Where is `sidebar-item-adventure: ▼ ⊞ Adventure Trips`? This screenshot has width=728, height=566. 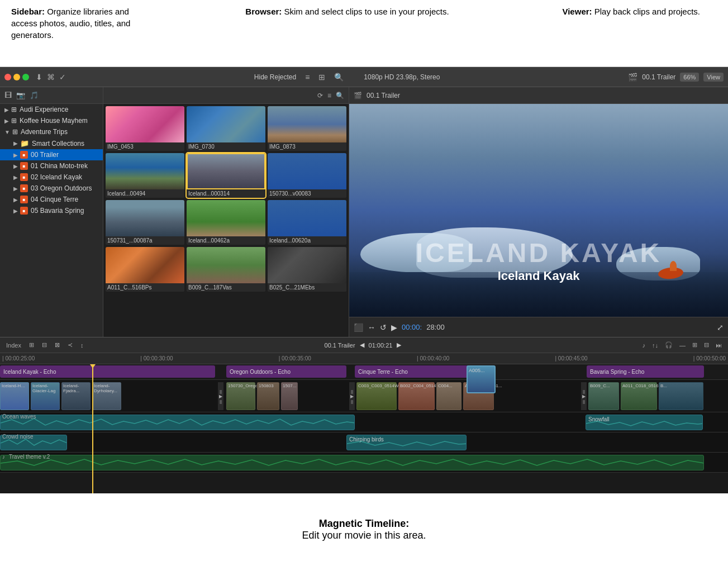
sidebar-item-adventure: ▼ ⊞ Adventure Trips is located at coordinates (51, 132).